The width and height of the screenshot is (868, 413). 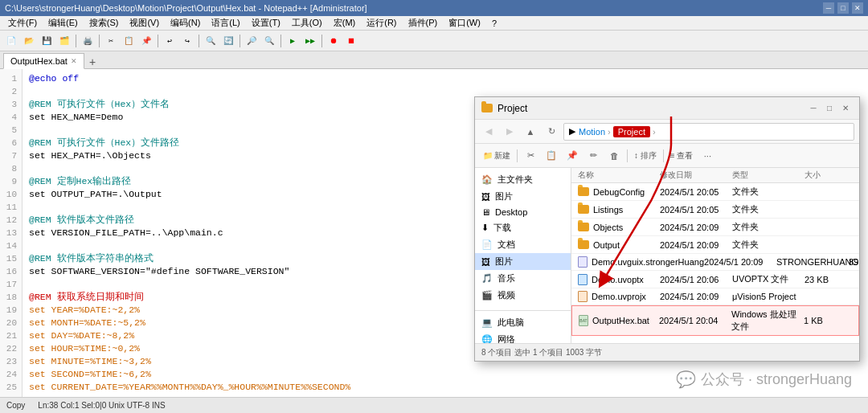 What do you see at coordinates (522, 180) in the screenshot?
I see `sidebar-item-home: 🏠 主文件夹` at bounding box center [522, 180].